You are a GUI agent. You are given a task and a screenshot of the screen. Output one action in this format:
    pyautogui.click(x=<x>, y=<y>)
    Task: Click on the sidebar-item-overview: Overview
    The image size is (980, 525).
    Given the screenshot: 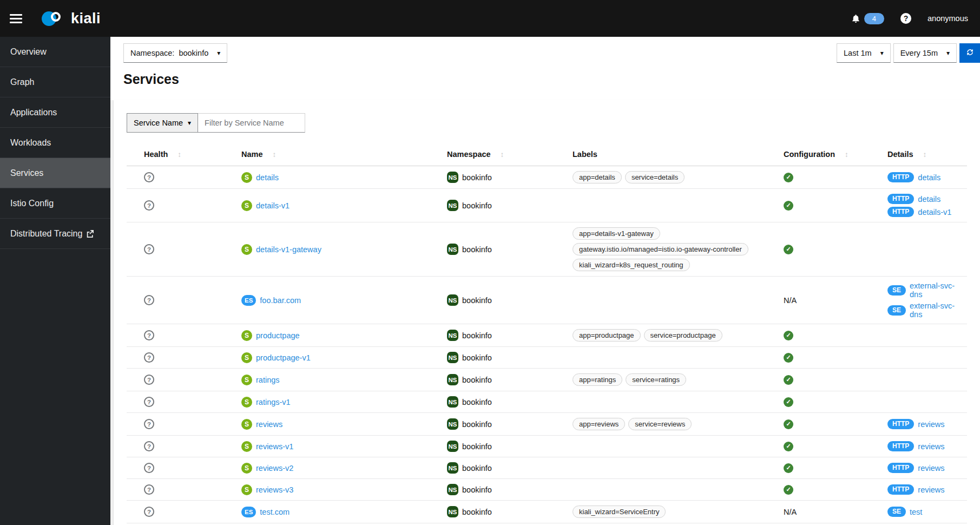 What is the action you would take?
    pyautogui.click(x=55, y=52)
    